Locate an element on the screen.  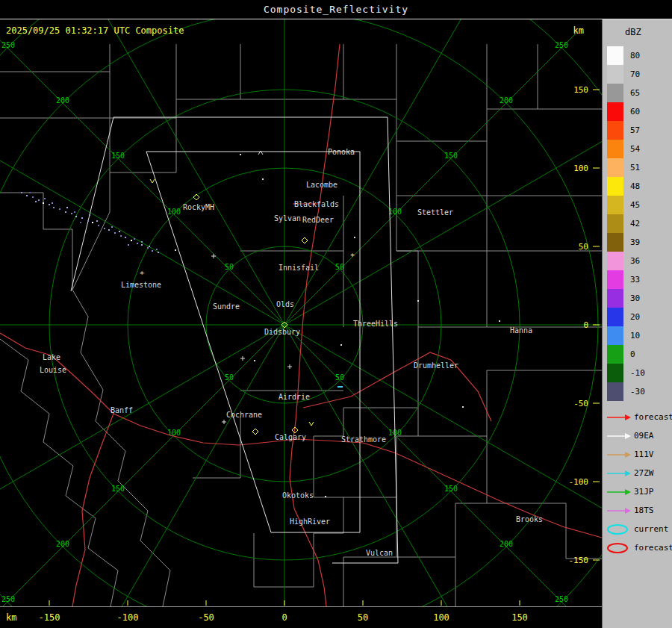
place-label: Cochrane is located at coordinates (244, 415).